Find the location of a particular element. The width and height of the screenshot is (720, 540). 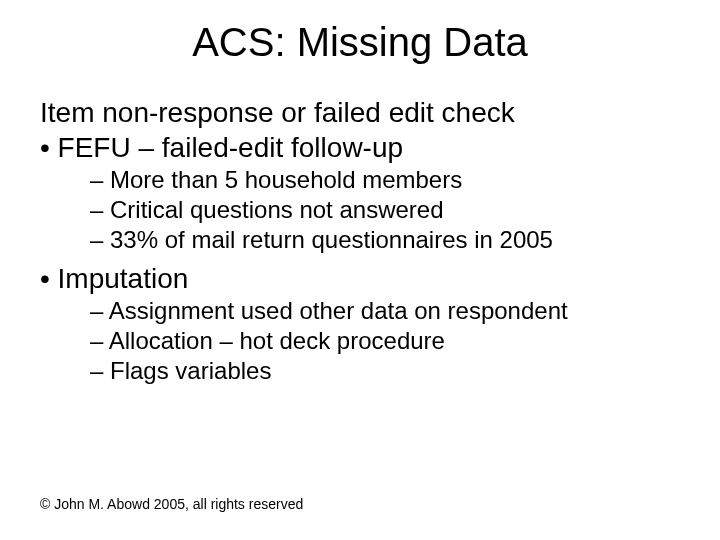

slide-title: ACS: Missing Data is located at coordinates (360, 32).